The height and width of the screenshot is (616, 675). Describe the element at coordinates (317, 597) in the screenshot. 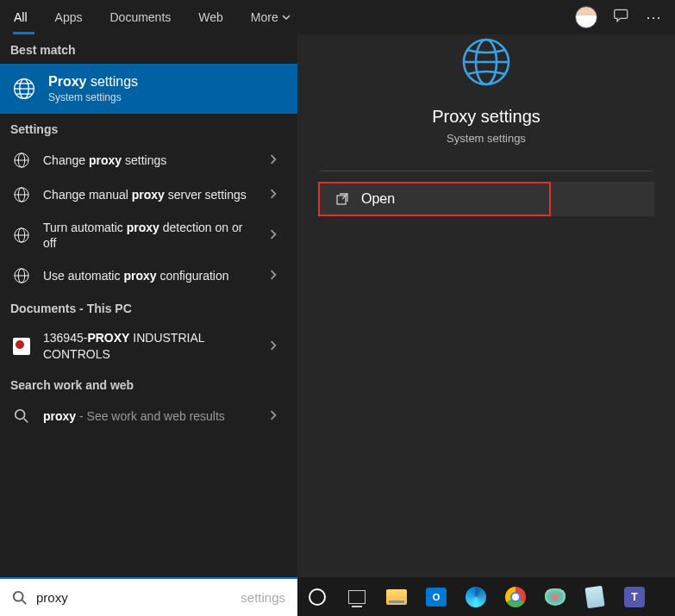

I see `cortana-icon` at that location.